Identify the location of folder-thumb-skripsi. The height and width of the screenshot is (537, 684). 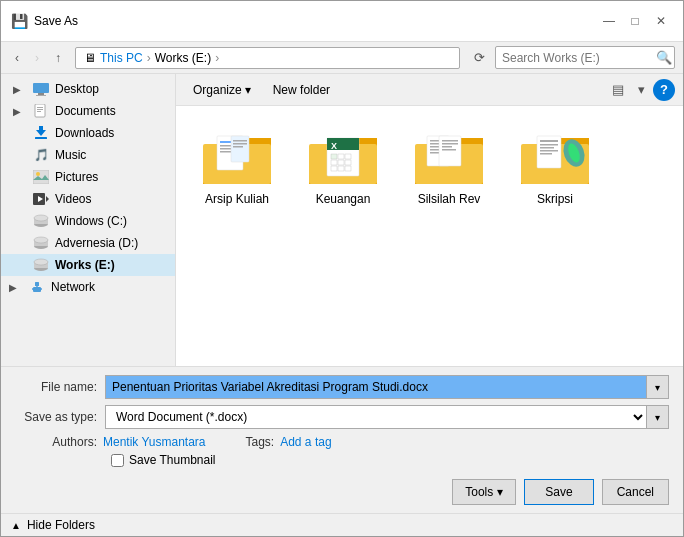
(555, 158).